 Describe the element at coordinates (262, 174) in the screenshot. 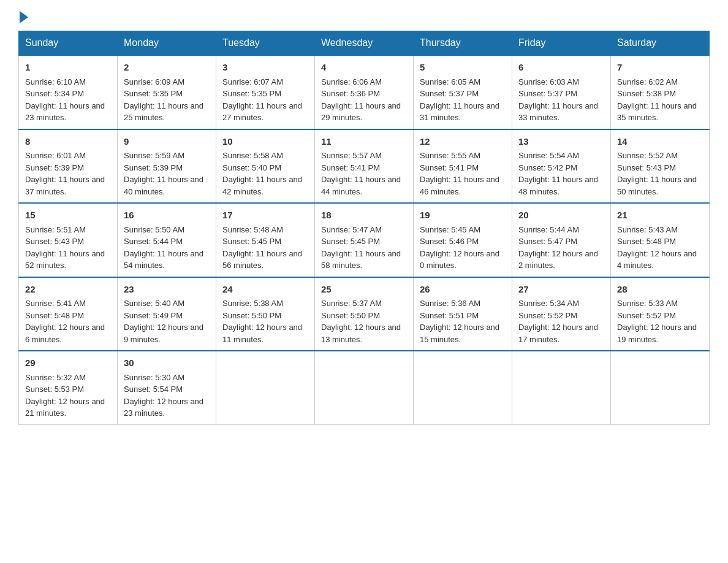

I see `day-info: Sunrise: 5:58 AMSunset: 5:40 PMDaylight:…` at that location.